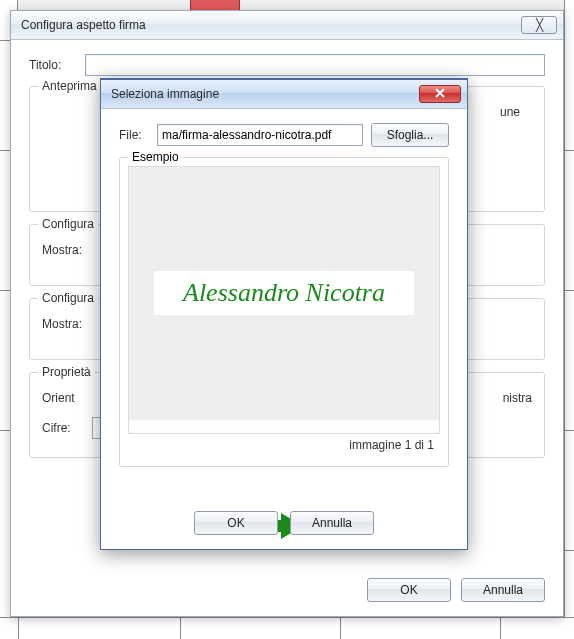 The width and height of the screenshot is (574, 639). Describe the element at coordinates (569, 320) in the screenshot. I see `ruler-right` at that location.